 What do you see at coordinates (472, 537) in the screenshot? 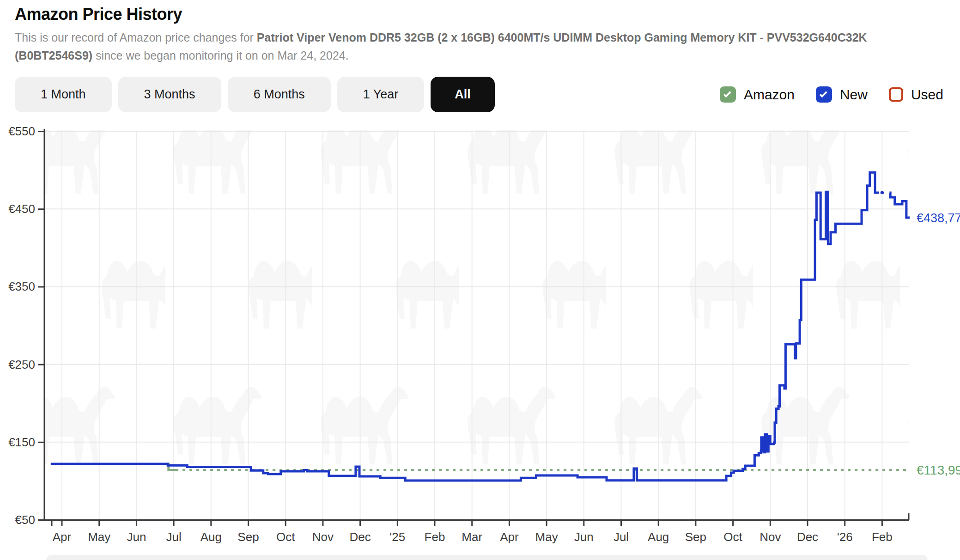
I see `x-axis-tick-label: Mar` at bounding box center [472, 537].